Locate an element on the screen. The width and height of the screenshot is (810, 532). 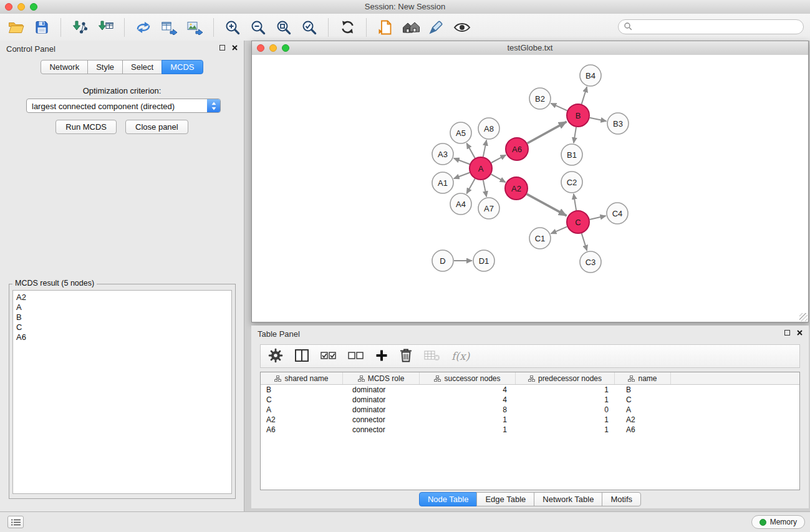
node-A7: A7 is located at coordinates (489, 208).